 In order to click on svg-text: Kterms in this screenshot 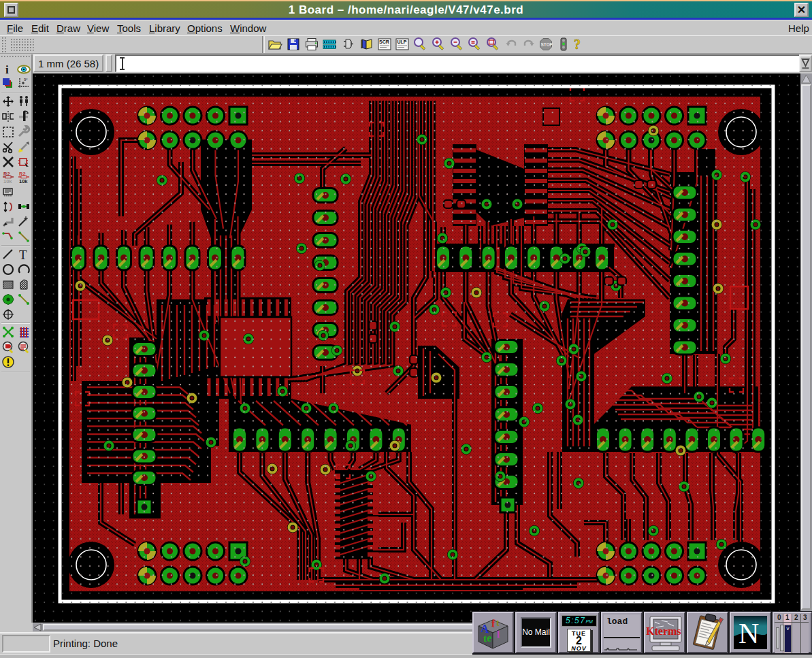, I will do `click(664, 631)`.